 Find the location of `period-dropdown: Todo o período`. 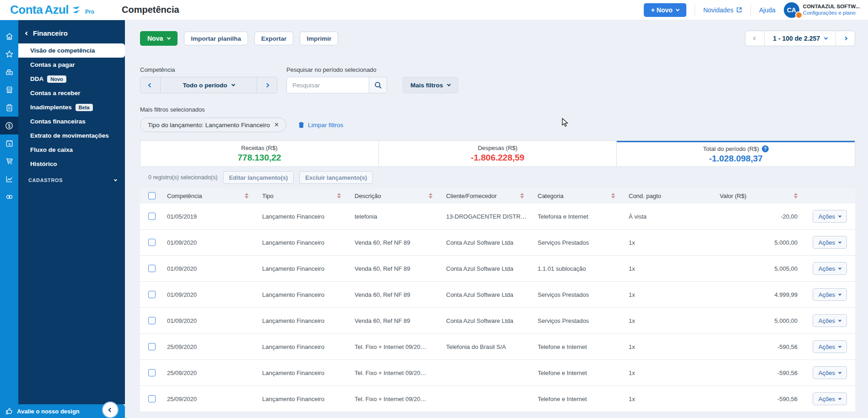

period-dropdown: Todo o período is located at coordinates (209, 85).